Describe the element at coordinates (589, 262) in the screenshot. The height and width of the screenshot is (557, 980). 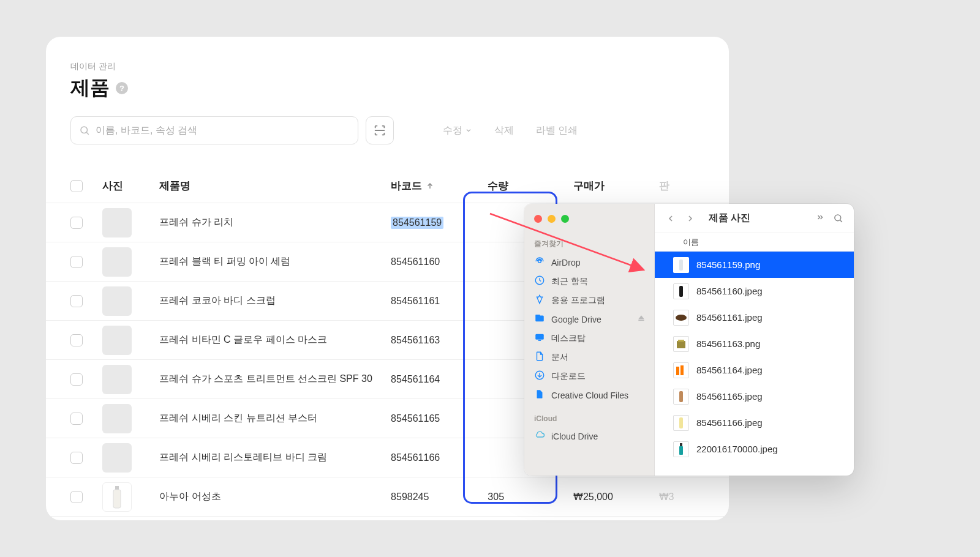
I see `sidebar-item-airdrop: AirDrop` at that location.